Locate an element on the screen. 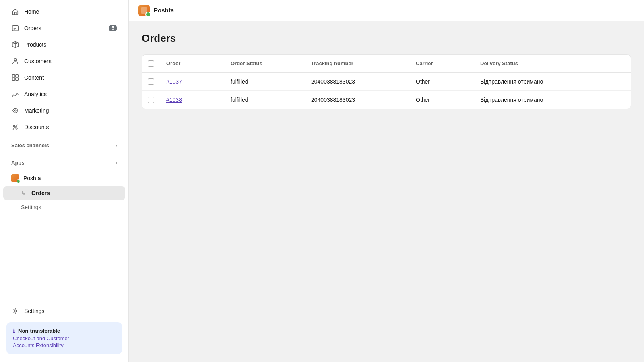 Image resolution: width=644 pixels, height=362 pixels. orders-table: Order Order Status Tracking number Carri… is located at coordinates (386, 82).